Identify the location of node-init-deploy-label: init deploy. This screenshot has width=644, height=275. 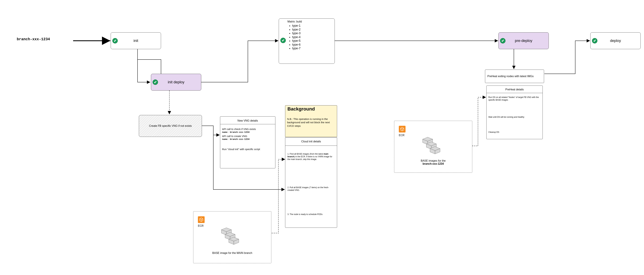
(176, 82).